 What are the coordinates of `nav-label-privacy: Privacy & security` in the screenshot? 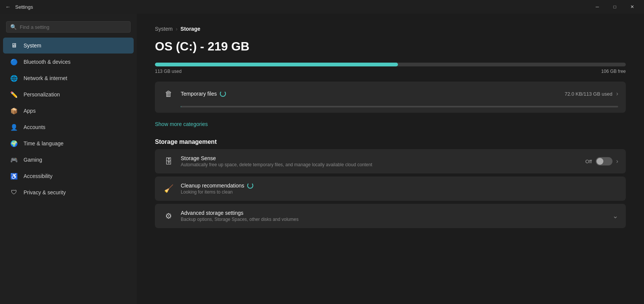 It's located at (45, 192).